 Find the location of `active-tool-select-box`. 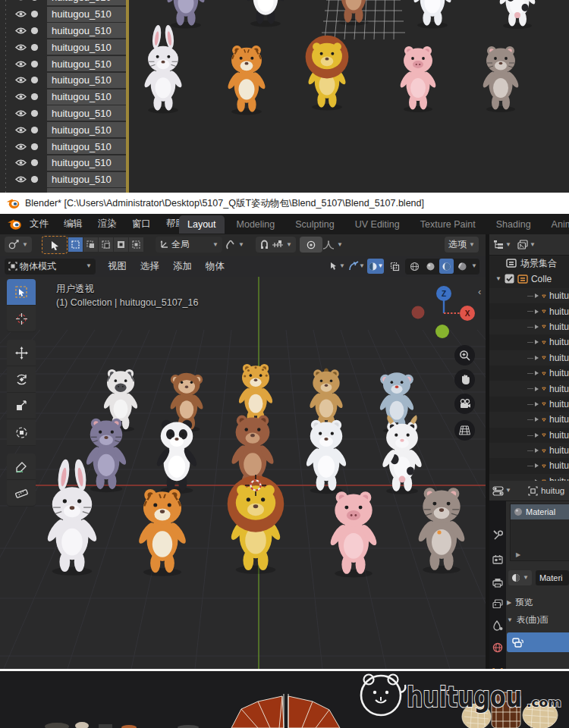

active-tool-select-box is located at coordinates (55, 245).